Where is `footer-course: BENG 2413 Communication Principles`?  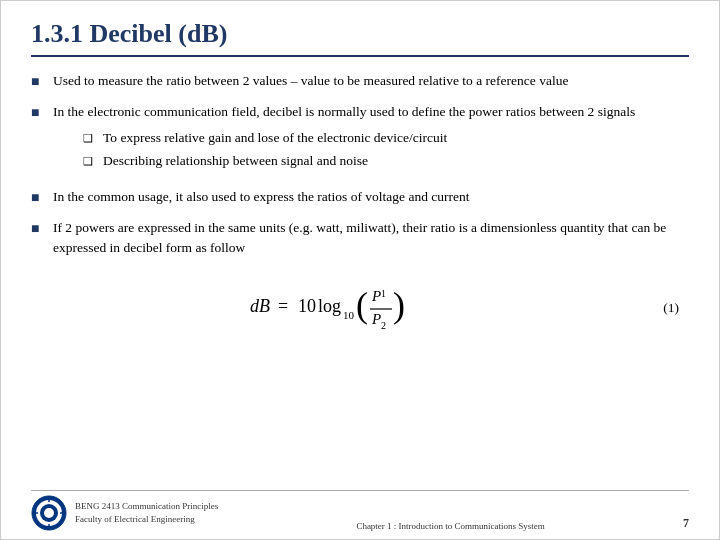 footer-course: BENG 2413 Communication Principles is located at coordinates (146, 506).